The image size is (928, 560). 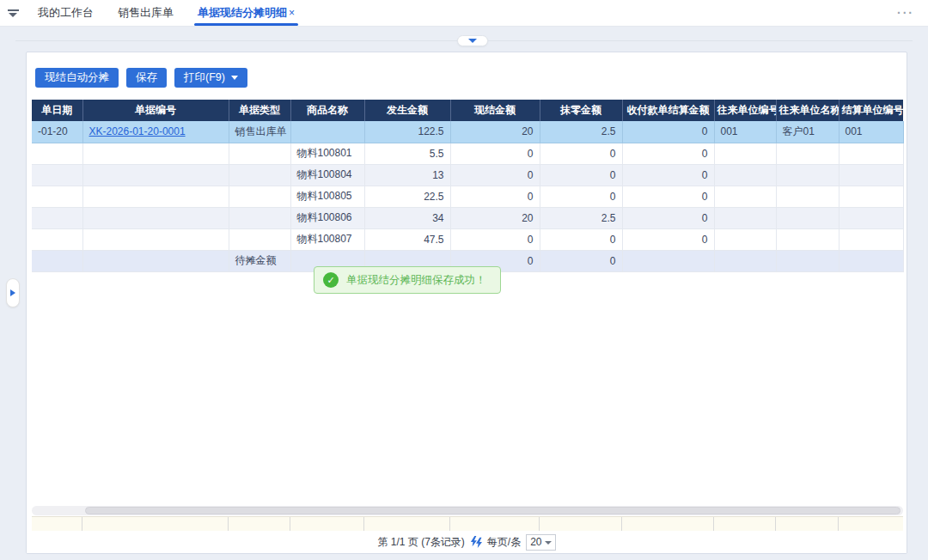 I want to click on chevron-right-icon, so click(x=13, y=293).